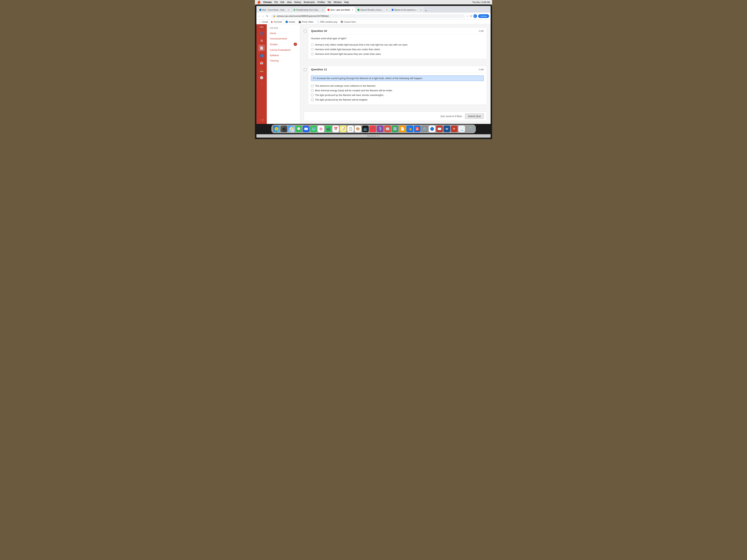 The image size is (747, 560). What do you see at coordinates (312, 45) in the screenshot?
I see `question10-radio-a` at bounding box center [312, 45].